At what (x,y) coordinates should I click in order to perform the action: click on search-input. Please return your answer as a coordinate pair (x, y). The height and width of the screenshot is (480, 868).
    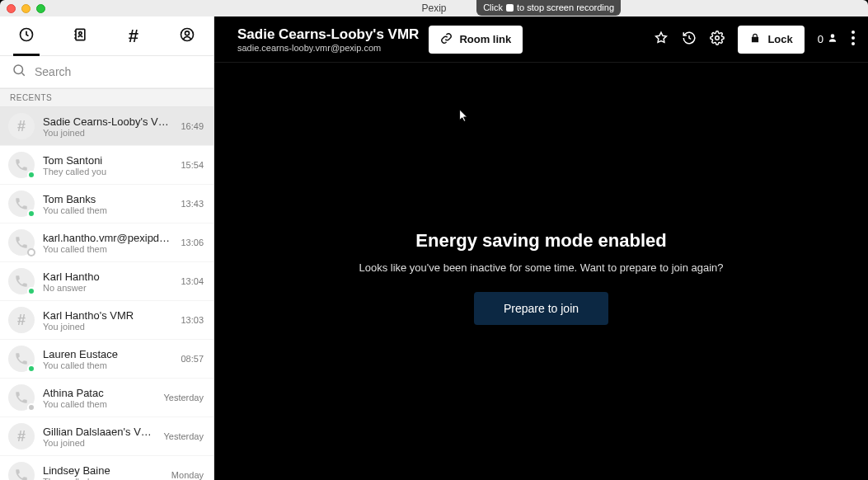
    Looking at the image, I should click on (119, 72).